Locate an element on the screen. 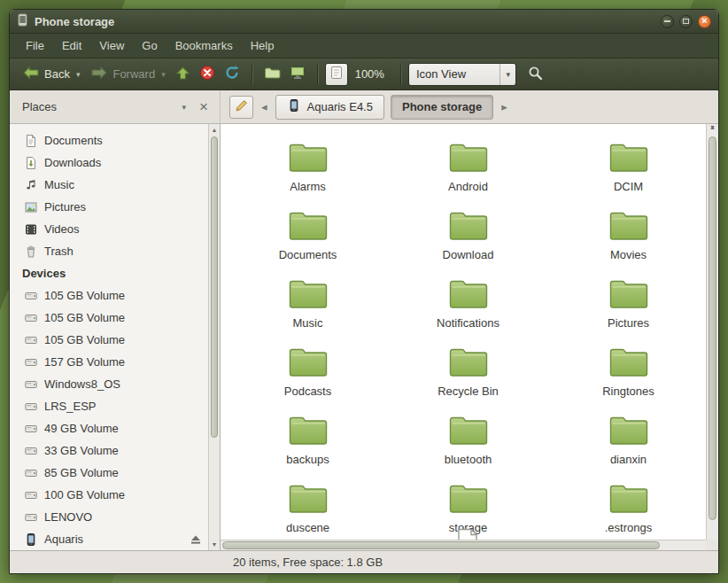 The height and width of the screenshot is (583, 728). devices-header: Devices is located at coordinates (108, 273).